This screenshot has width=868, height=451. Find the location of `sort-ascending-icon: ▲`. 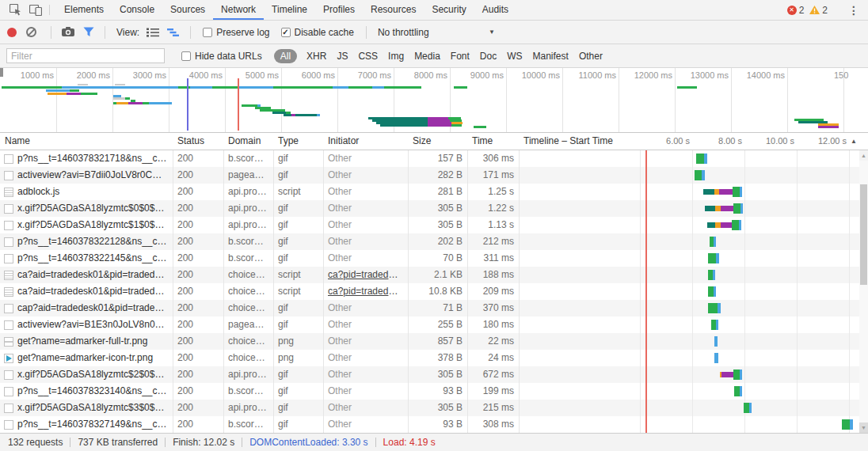

sort-ascending-icon: ▲ is located at coordinates (854, 141).